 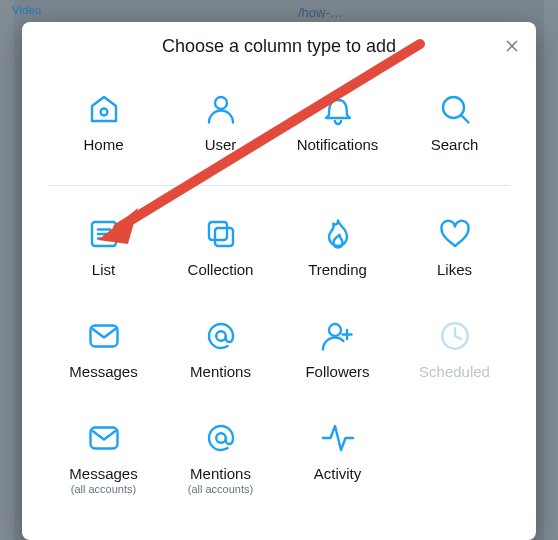 What do you see at coordinates (103, 144) in the screenshot?
I see `tile-label: Home` at bounding box center [103, 144].